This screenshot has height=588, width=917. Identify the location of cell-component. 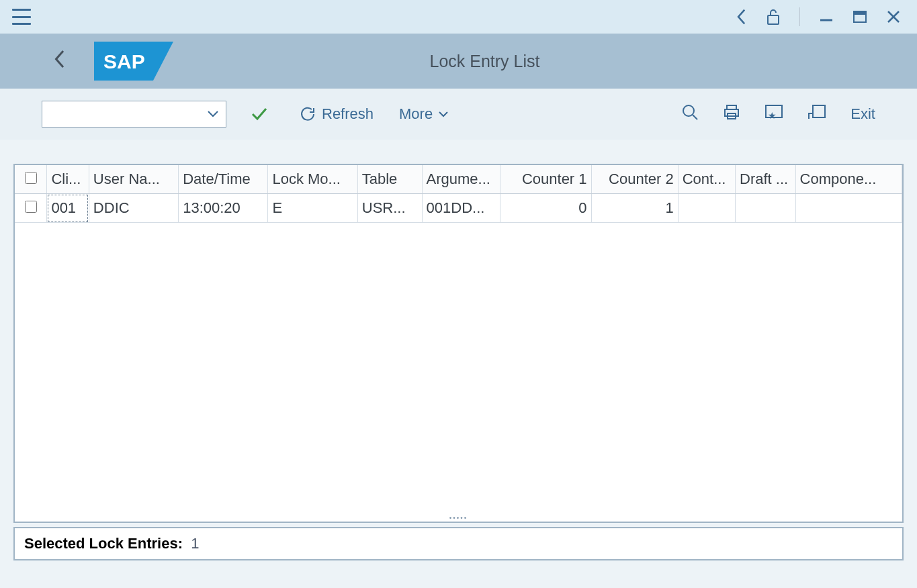
(848, 208).